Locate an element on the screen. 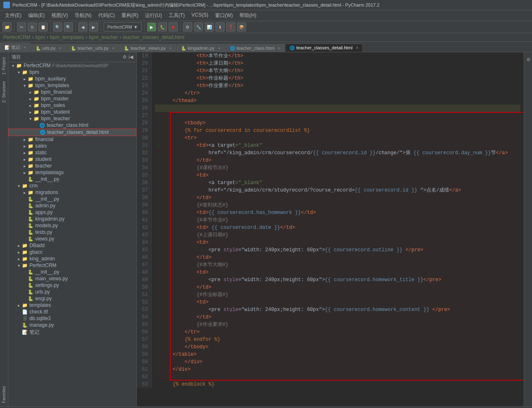 This screenshot has width=532, height=408. tree-item-migrations: ▸📁migrations is located at coordinates (72, 192).